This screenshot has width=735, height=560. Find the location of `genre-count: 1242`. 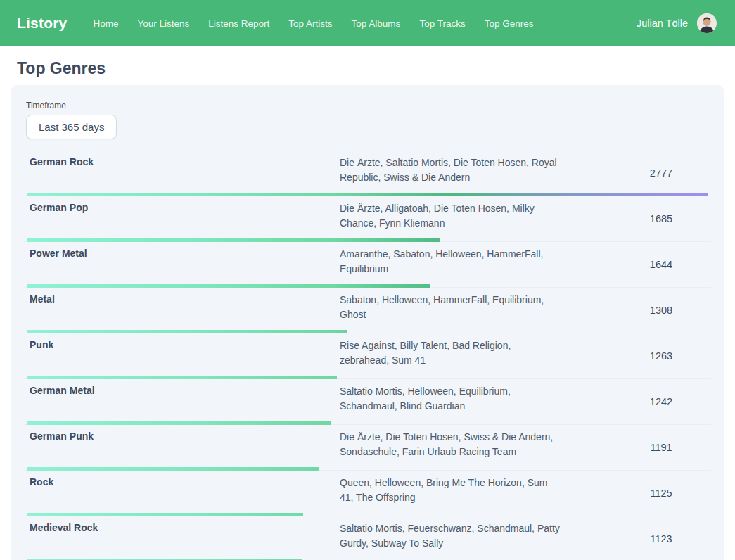

genre-count: 1242 is located at coordinates (661, 402).